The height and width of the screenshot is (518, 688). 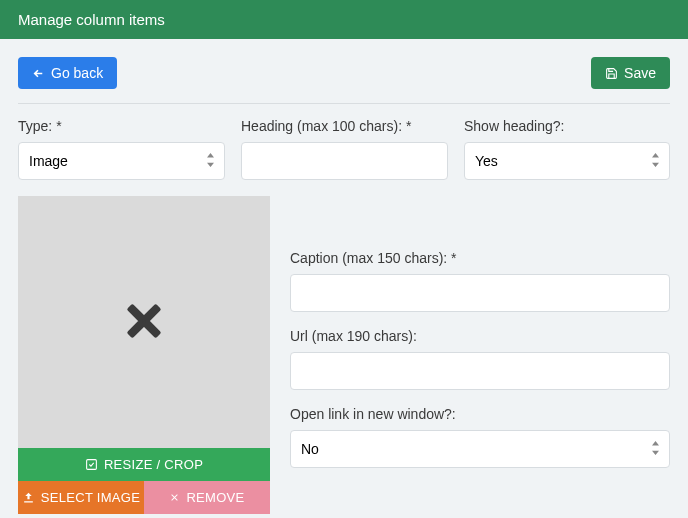 I want to click on caption-input, so click(x=480, y=293).